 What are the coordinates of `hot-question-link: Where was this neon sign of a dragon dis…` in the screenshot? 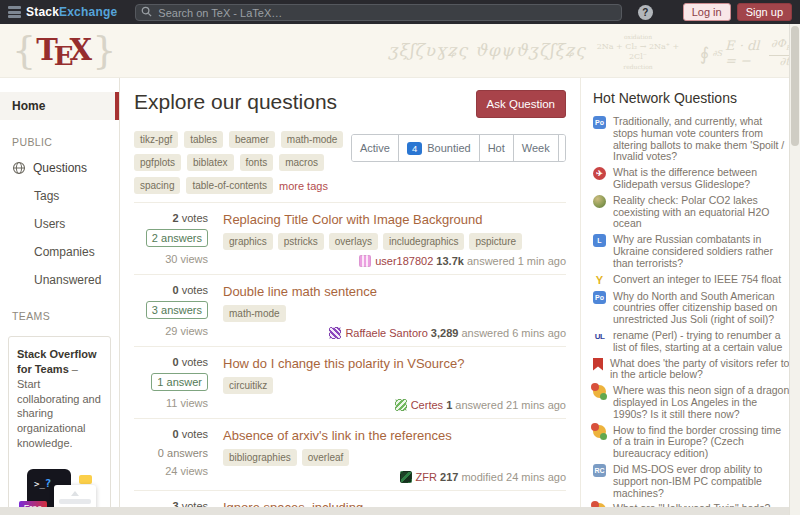 It's located at (702, 402).